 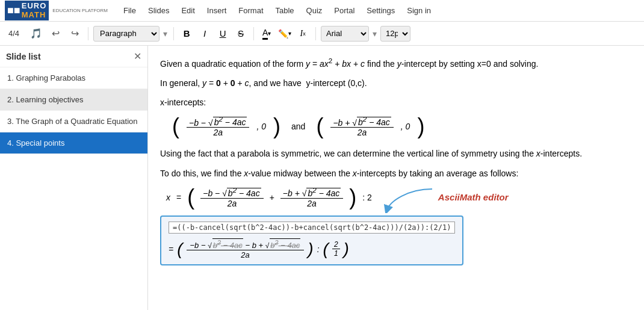 I want to click on menu-slides: Slides, so click(x=159, y=11).